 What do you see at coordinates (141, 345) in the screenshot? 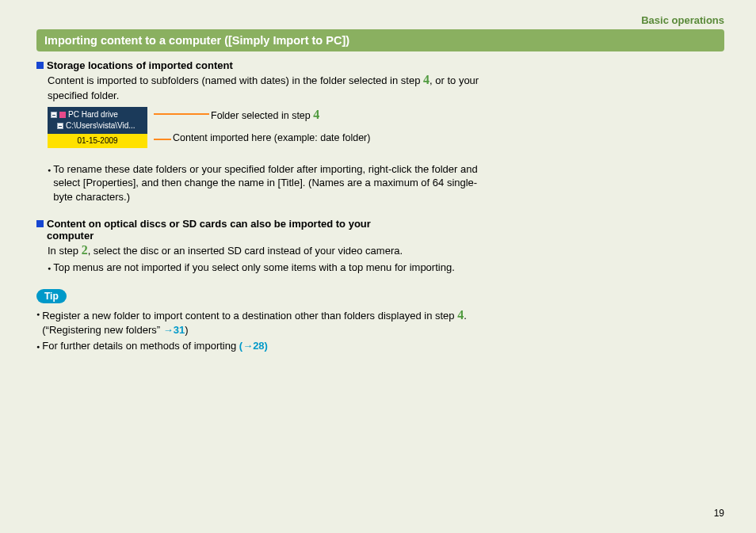
I see `tip2-text-a: For further details on methods of import…` at bounding box center [141, 345].